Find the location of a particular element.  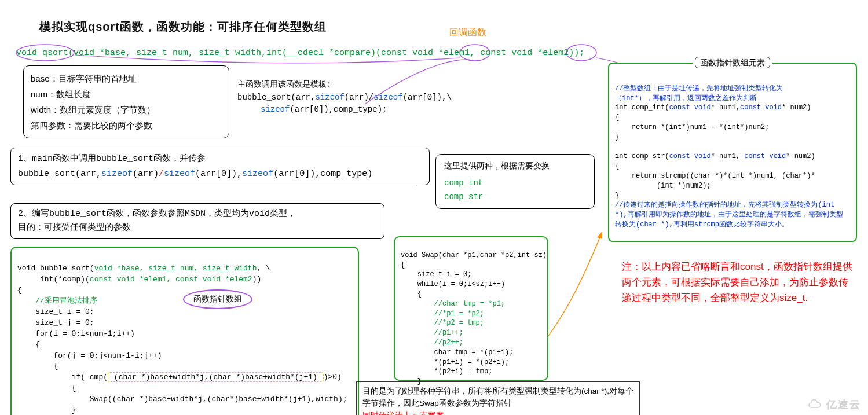

step2-l2: 目的：可接受任何类型的参数 is located at coordinates (197, 228).